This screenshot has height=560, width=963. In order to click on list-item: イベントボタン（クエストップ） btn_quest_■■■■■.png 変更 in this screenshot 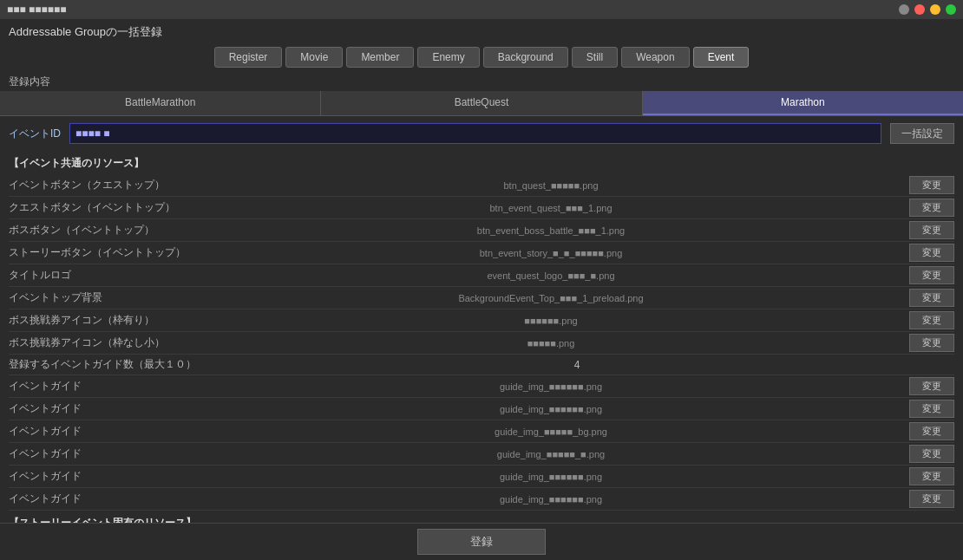, I will do `click(482, 186)`.